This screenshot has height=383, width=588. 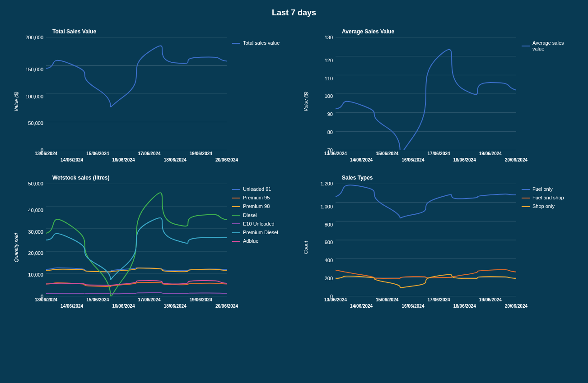 What do you see at coordinates (255, 216) in the screenshot?
I see `legend-item: Diesel` at bounding box center [255, 216].